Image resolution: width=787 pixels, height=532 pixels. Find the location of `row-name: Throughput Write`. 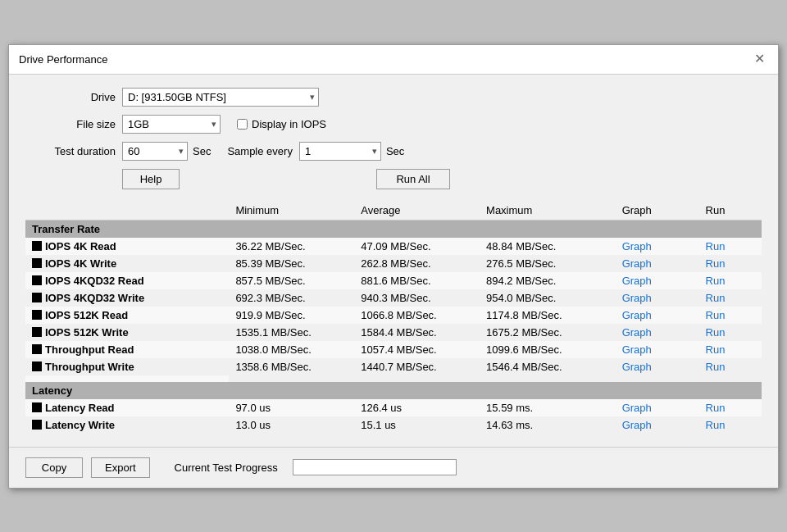

row-name: Throughput Write is located at coordinates (105, 367).